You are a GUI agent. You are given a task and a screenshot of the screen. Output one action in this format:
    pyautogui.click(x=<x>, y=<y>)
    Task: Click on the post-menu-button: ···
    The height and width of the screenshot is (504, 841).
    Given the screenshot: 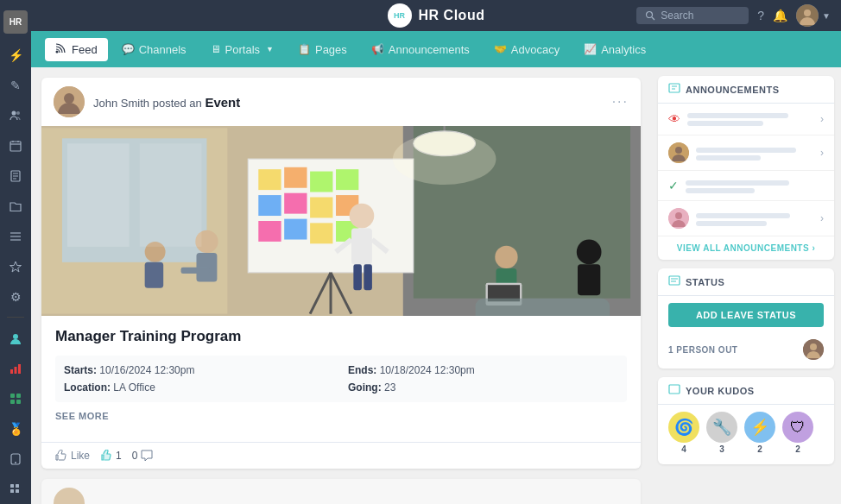 What is the action you would take?
    pyautogui.click(x=620, y=102)
    